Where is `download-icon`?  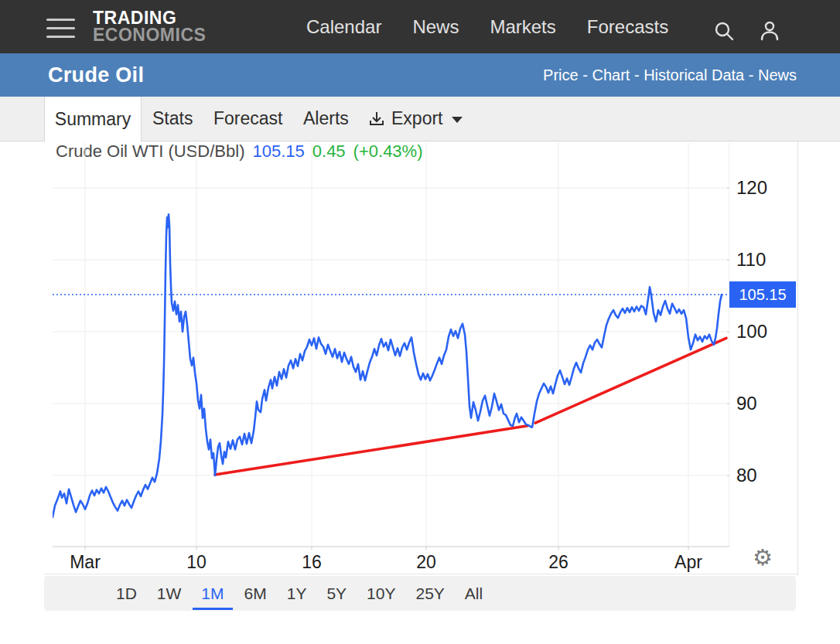 download-icon is located at coordinates (377, 119).